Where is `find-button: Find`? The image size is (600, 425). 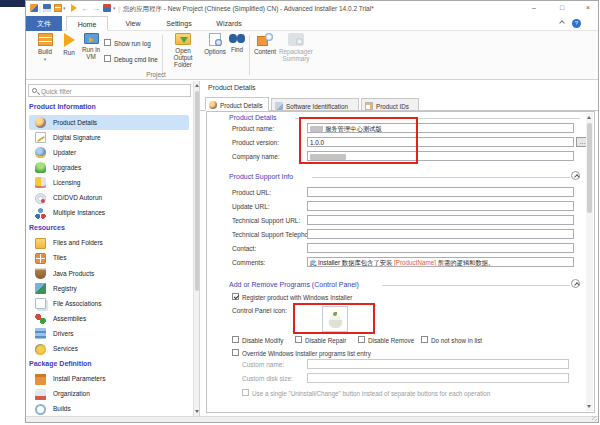
find-button: Find is located at coordinates (237, 43).